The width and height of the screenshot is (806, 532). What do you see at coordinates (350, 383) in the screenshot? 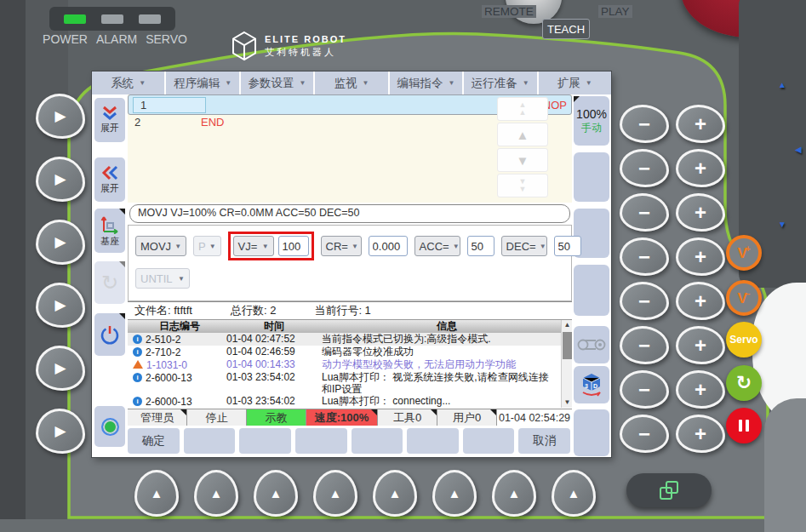
I see `log-row: i2-6000-13 01-03 23:54:02 Lua脚本打印： 视觉系统连…` at bounding box center [350, 383].